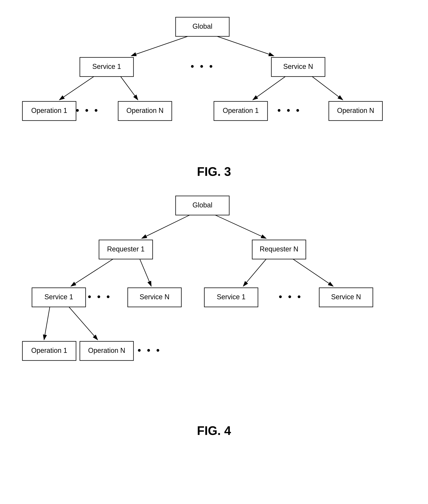 The image size is (428, 504). Describe the element at coordinates (298, 66) in the screenshot. I see `fig3-serviceN-label: Service N` at that location.